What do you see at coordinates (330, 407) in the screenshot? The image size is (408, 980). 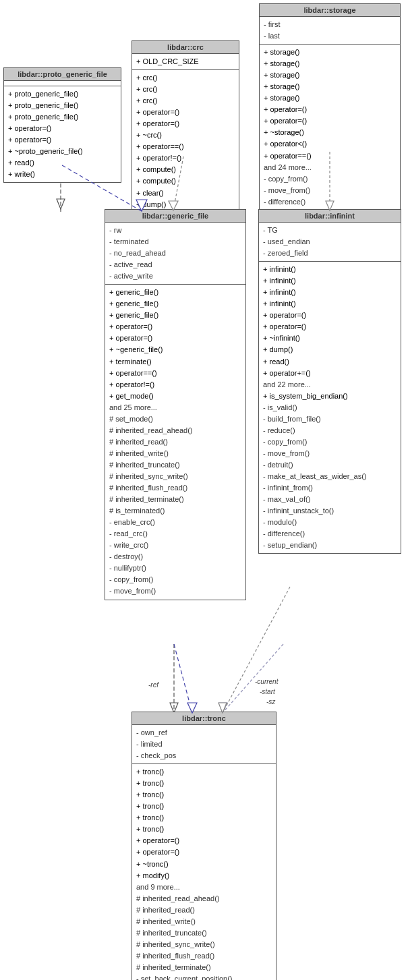 I see `infinint-members: + infinint() + infinint() + infinint() +…` at bounding box center [330, 407].